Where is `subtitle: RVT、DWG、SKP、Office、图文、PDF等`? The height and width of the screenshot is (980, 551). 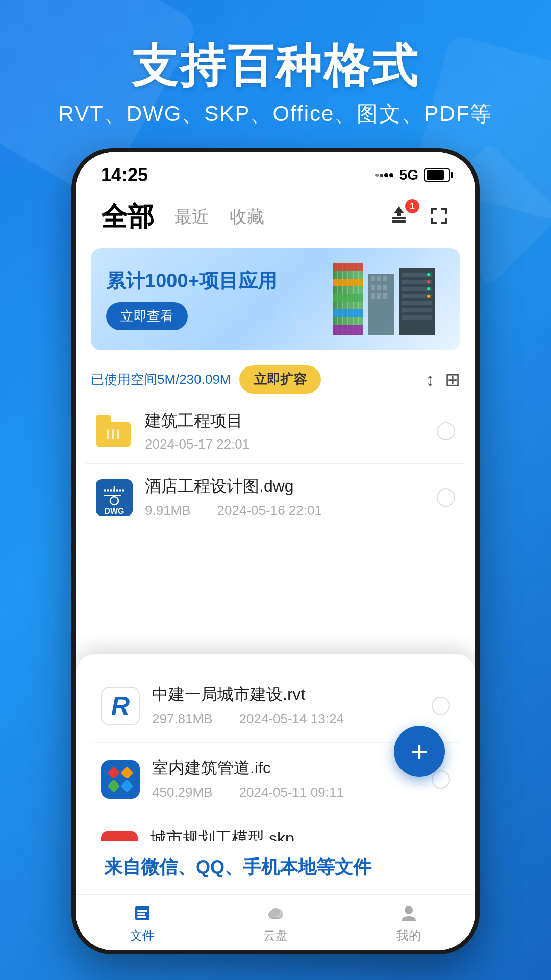 subtitle: RVT、DWG、SKP、Office、图文、PDF等 is located at coordinates (276, 114).